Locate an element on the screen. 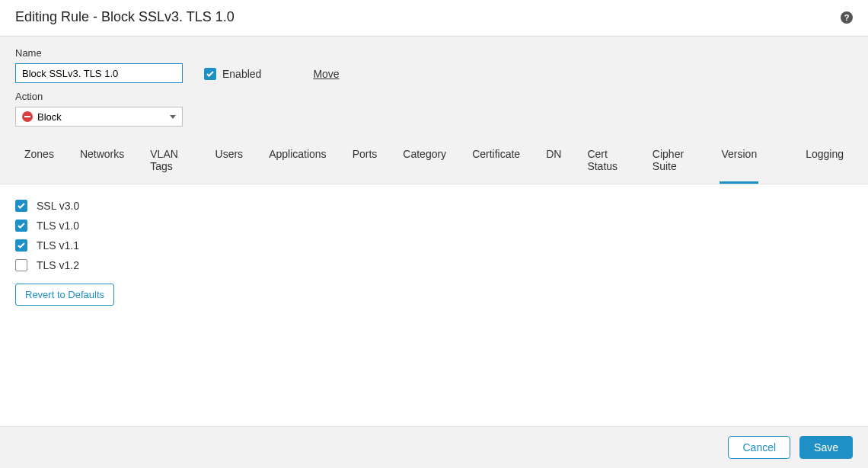  version-label: TLS v1.1 is located at coordinates (58, 245).